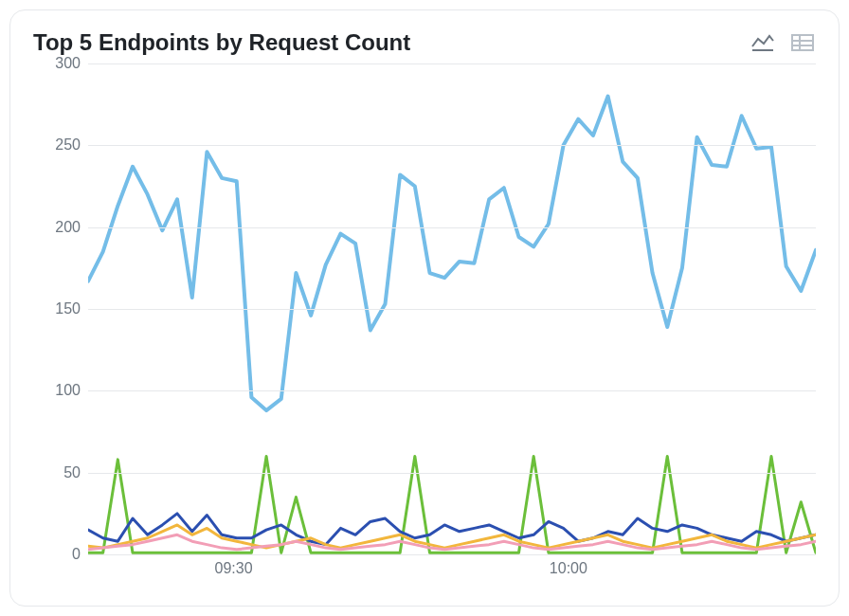 The height and width of the screenshot is (616, 849). Describe the element at coordinates (783, 43) in the screenshot. I see `chart-view-toggles` at that location.